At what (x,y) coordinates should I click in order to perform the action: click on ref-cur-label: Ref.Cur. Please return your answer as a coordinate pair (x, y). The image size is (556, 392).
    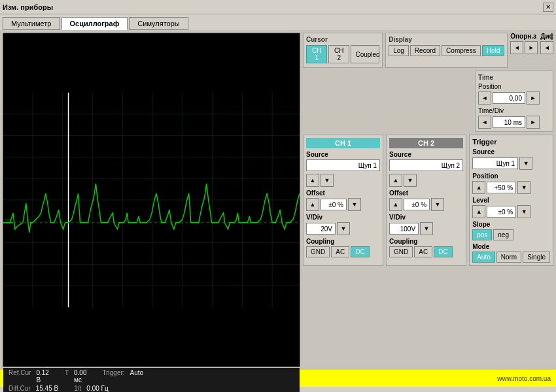
    Looking at the image, I should click on (20, 376).